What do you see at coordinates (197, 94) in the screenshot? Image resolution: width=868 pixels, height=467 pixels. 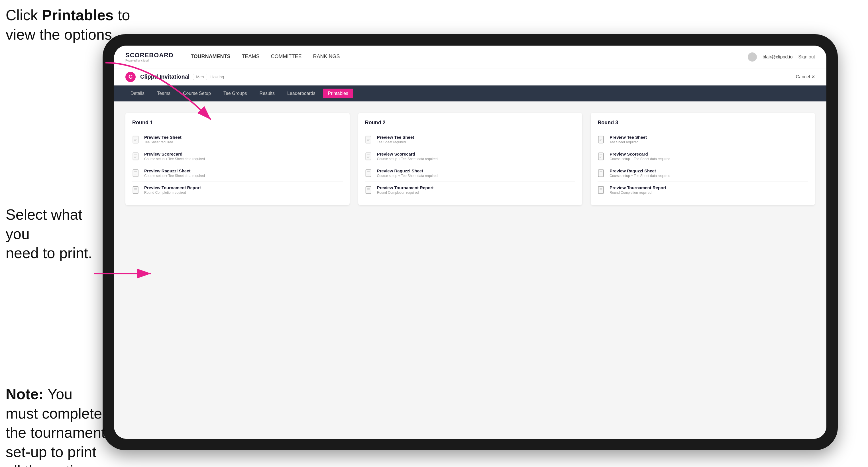 I see `tab-course-setup: Course Setup` at bounding box center [197, 94].